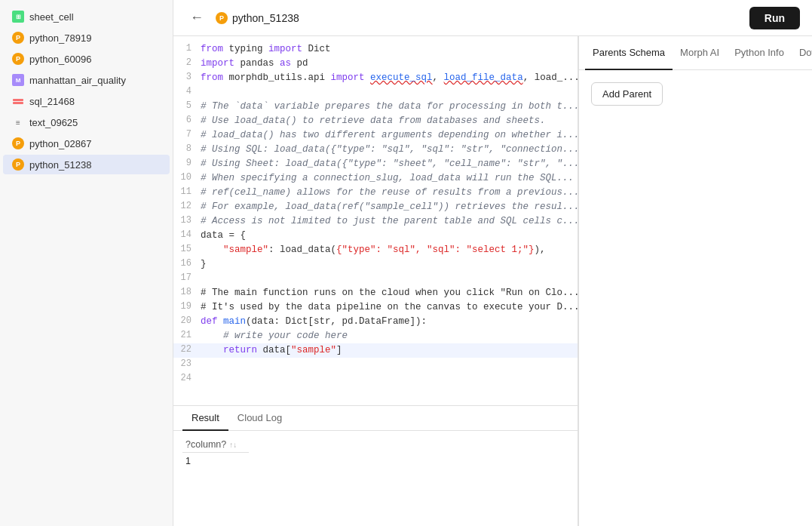  Describe the element at coordinates (373, 121) in the screenshot. I see `comment: # Use load_data() to retrieve data from …` at that location.